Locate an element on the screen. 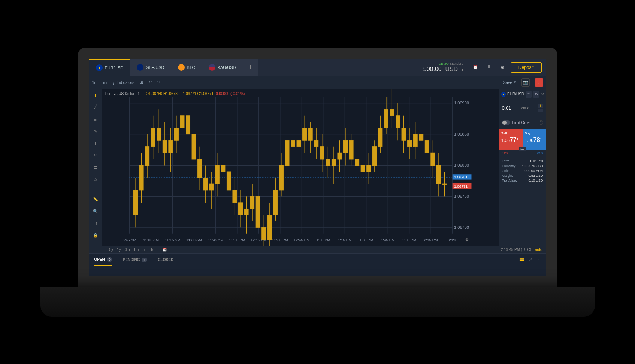 Image resolution: width=635 pixels, height=364 pixels. positions-tab-pending: PENDING0 is located at coordinates (135, 261).